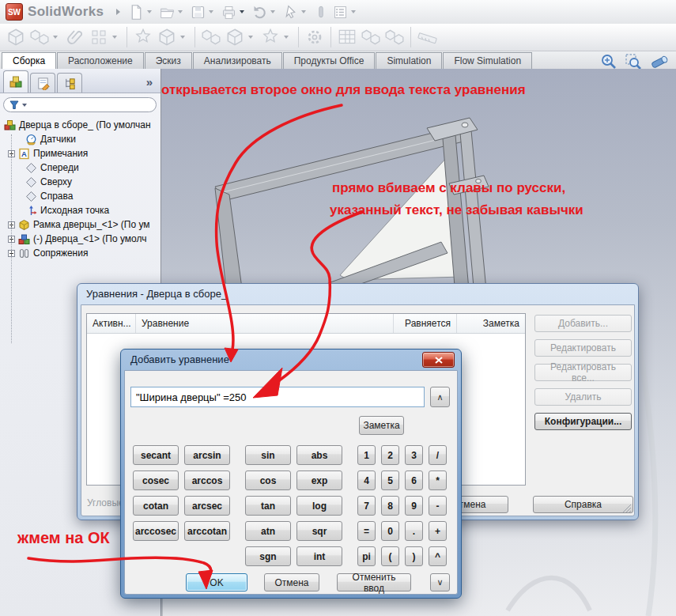 Image resolution: width=676 pixels, height=616 pixels. I want to click on add-equation-button: Добавить..., so click(583, 323).